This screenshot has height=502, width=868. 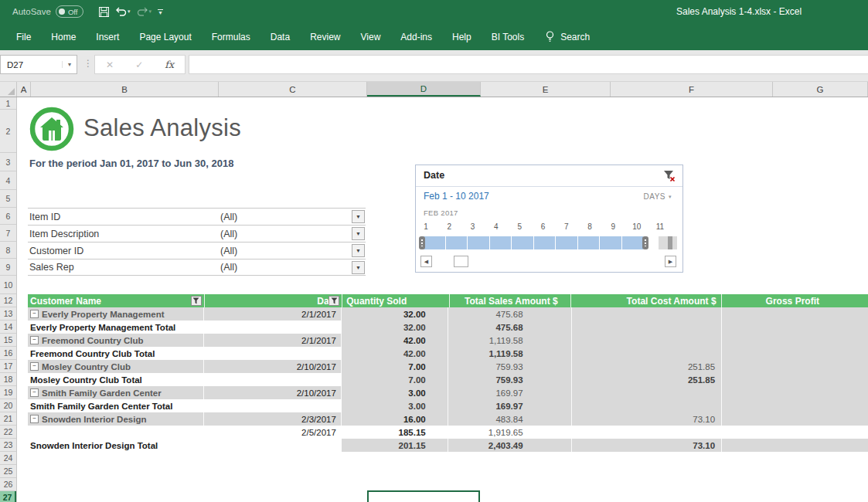 I want to click on cell-customer-name: −Mosley Country Club, so click(x=116, y=366).